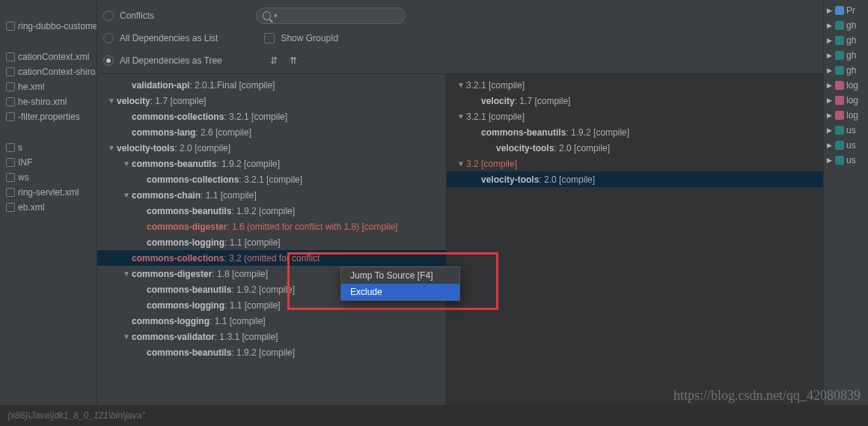 The width and height of the screenshot is (868, 426). I want to click on project-file-item: ring-servlet.xml, so click(48, 192).